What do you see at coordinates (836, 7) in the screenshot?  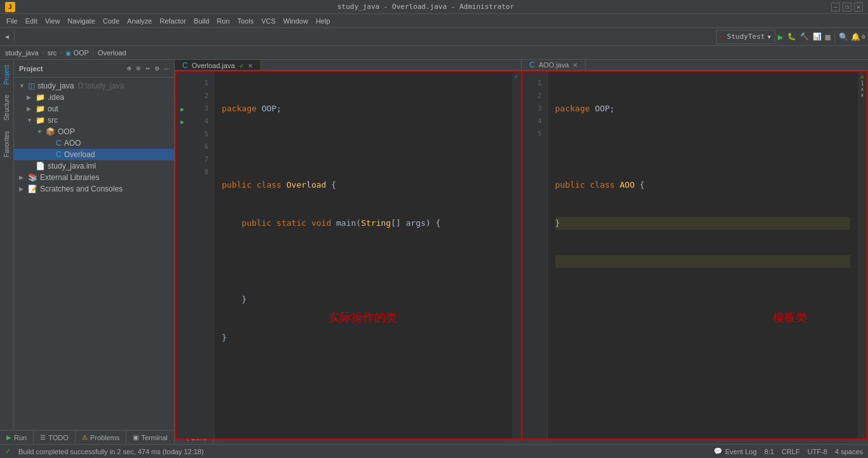 I see `minimize-button: —` at bounding box center [836, 7].